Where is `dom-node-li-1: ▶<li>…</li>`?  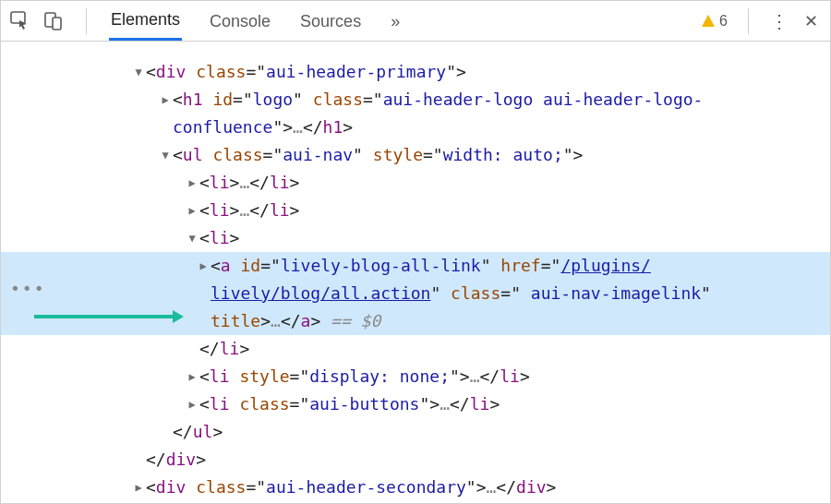
dom-node-li-1: ▶<li>…</li> is located at coordinates (416, 183).